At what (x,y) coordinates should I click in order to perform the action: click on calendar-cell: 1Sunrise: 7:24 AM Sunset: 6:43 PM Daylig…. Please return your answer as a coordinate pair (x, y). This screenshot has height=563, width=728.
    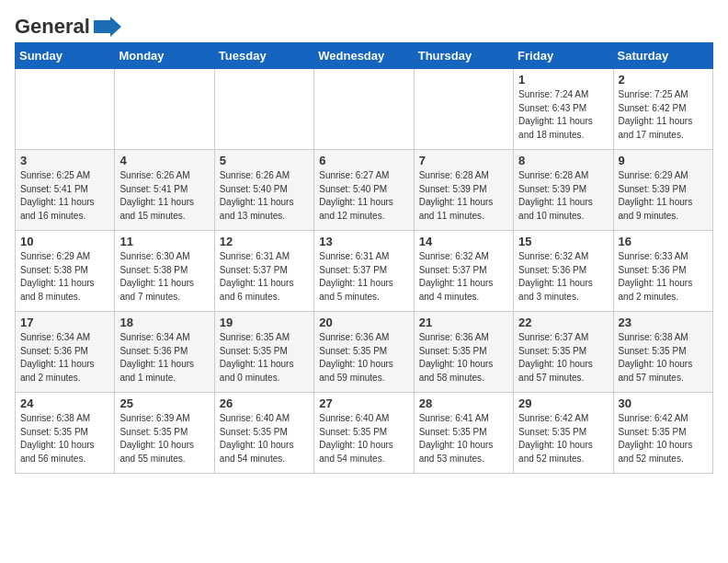
    Looking at the image, I should click on (563, 109).